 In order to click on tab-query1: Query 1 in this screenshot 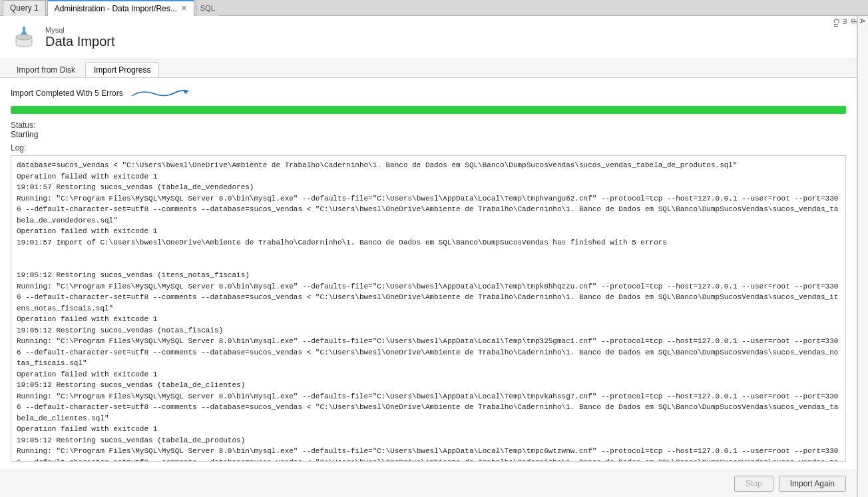, I will do `click(24, 8)`.